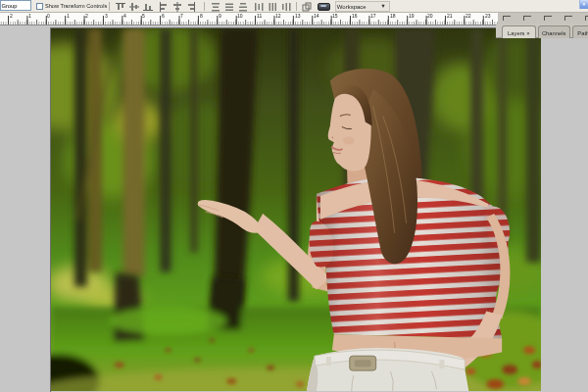 This screenshot has height=392, width=588. What do you see at coordinates (259, 16) in the screenshot?
I see `ruler-number: 11` at bounding box center [259, 16].